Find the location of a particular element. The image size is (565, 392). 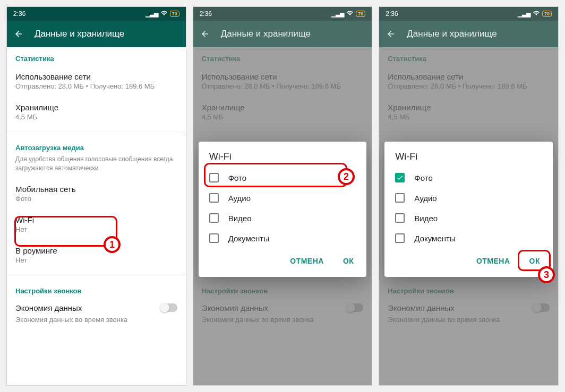

item-wifi: Wi-Fi Нет is located at coordinates (97, 224).